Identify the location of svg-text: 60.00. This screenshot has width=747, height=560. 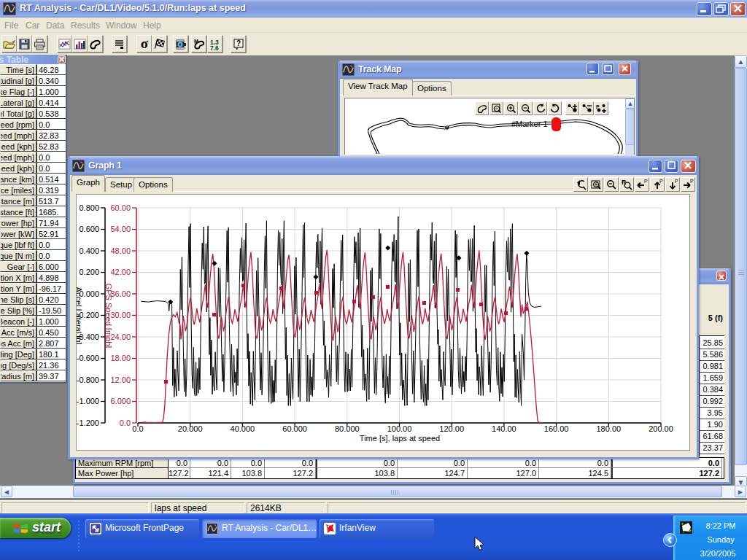
(120, 208).